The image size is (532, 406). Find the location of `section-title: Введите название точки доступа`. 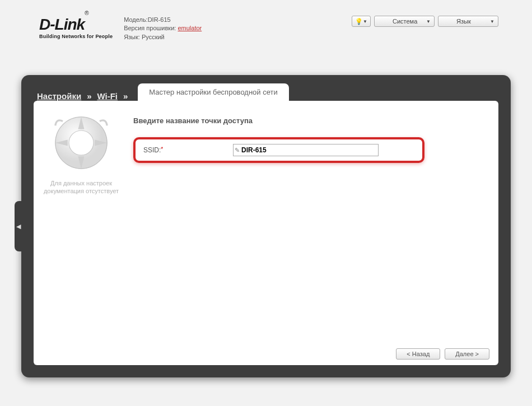

section-title: Введите название точки доступа is located at coordinates (309, 121).